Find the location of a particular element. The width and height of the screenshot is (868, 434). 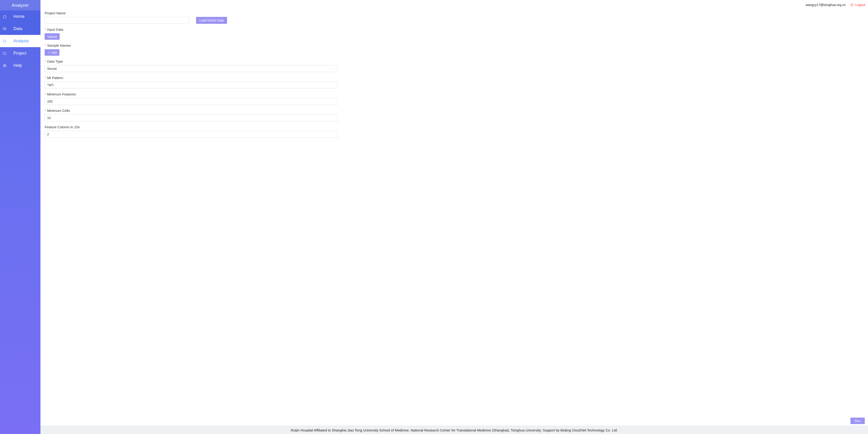

topbar: wangzy17@tsinghua.org.cn Logout is located at coordinates (454, 5).